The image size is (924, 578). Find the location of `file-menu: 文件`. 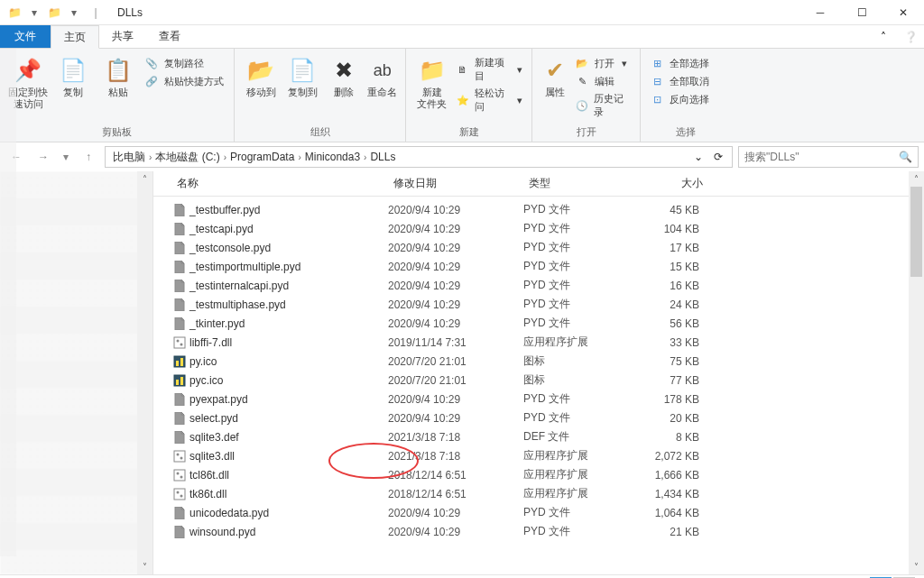

file-menu: 文件 is located at coordinates (25, 36).